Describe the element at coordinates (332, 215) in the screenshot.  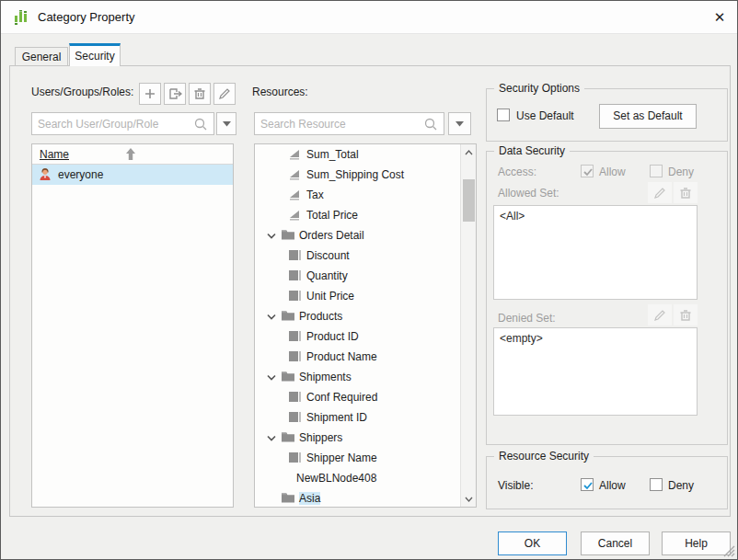
I see `tree-item-label: Total Price` at that location.